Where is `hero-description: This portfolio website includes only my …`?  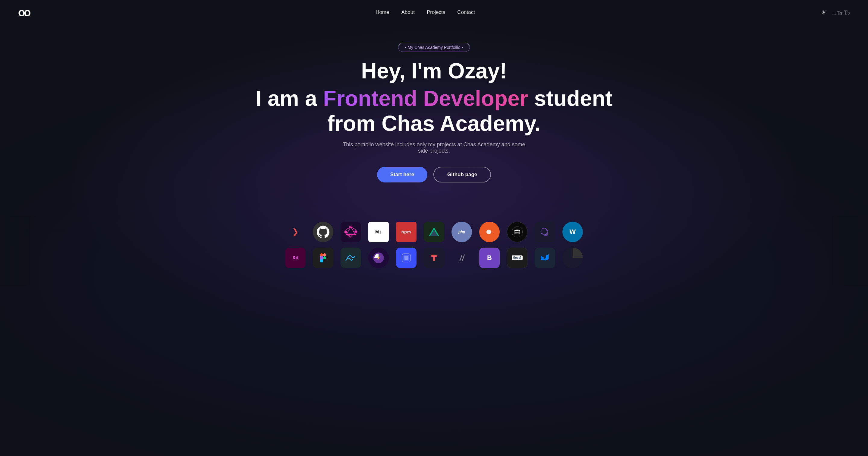
hero-description: This portfolio website includes only my … is located at coordinates (434, 148).